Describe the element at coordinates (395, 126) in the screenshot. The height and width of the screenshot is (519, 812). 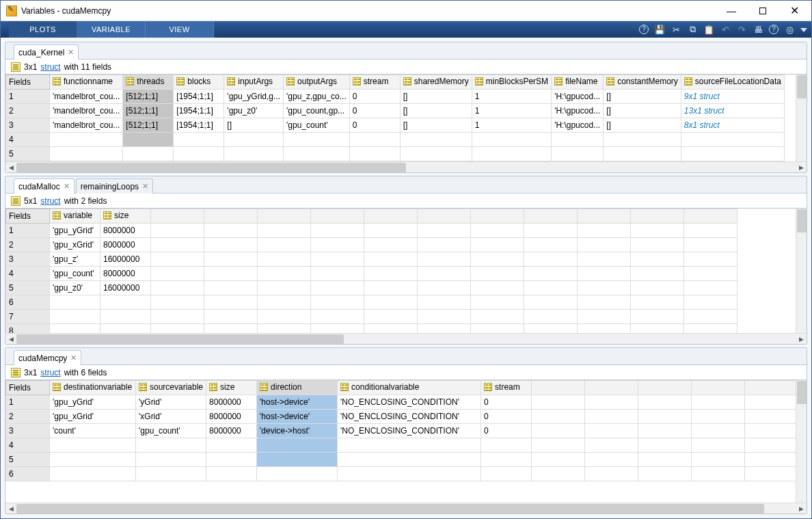
I see `table-row: 3'mandelbrot_cou...[512;1;1][1954;1;1][]…` at that location.